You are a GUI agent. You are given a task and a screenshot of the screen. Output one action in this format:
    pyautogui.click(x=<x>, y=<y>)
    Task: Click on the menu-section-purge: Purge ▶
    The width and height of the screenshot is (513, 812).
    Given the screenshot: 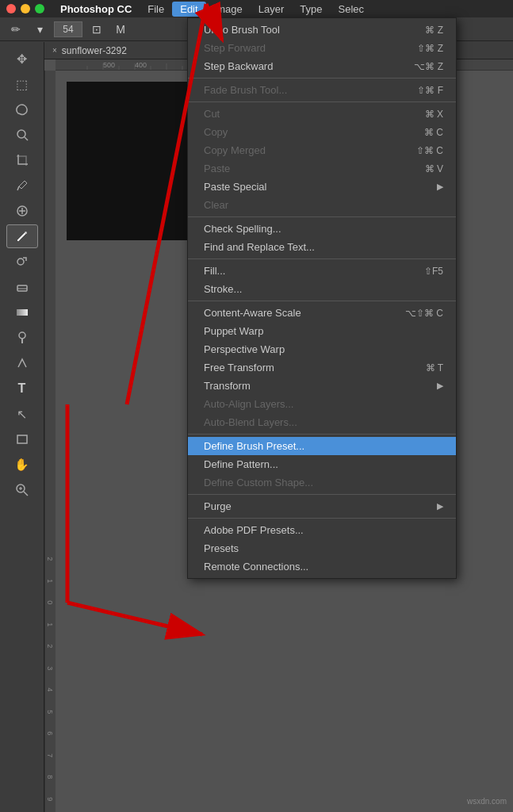 What is the action you would take?
    pyautogui.click(x=322, y=507)
    